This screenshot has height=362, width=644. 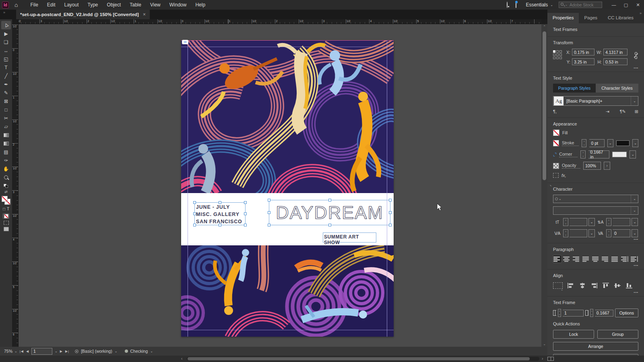 I want to click on frame-tool: ⊠, so click(x=6, y=101).